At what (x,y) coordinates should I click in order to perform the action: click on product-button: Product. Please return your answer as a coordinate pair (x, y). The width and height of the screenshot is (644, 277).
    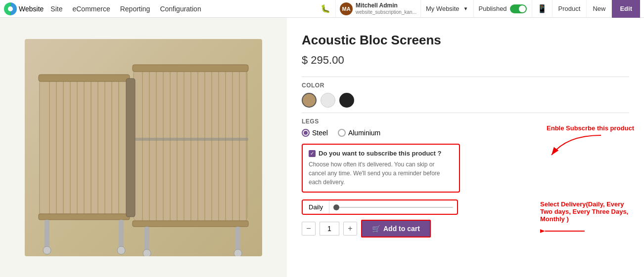
    Looking at the image, I should click on (570, 9).